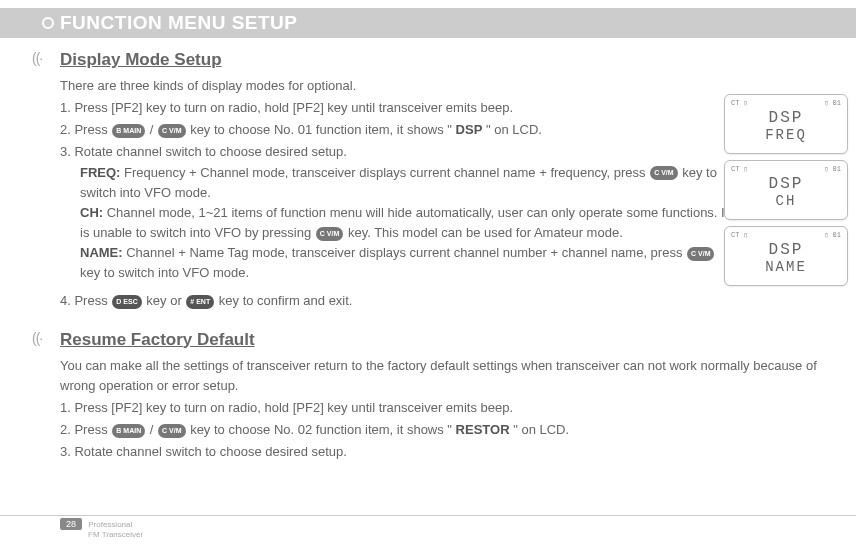 The image size is (856, 547). I want to click on ch-label: CH:, so click(92, 212).